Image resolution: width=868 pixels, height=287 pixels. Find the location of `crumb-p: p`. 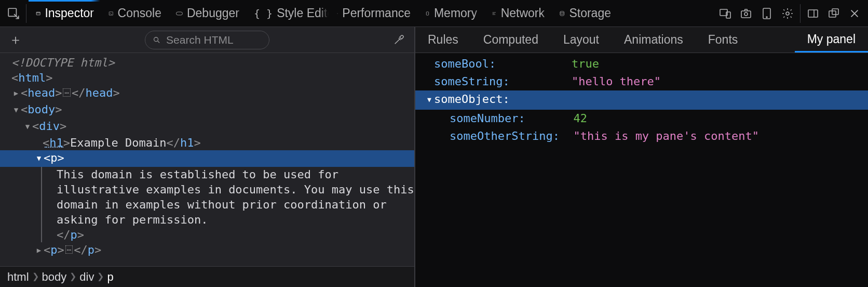

crumb-p: p is located at coordinates (110, 277).